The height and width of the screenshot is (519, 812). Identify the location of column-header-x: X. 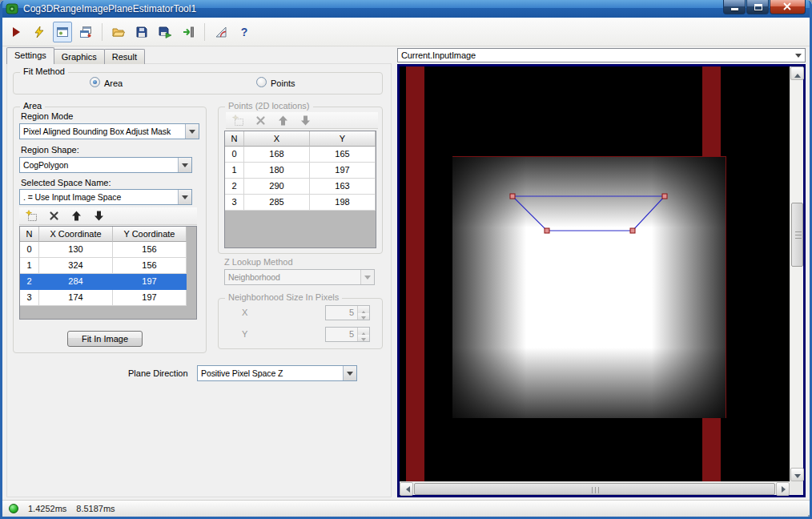
(277, 139).